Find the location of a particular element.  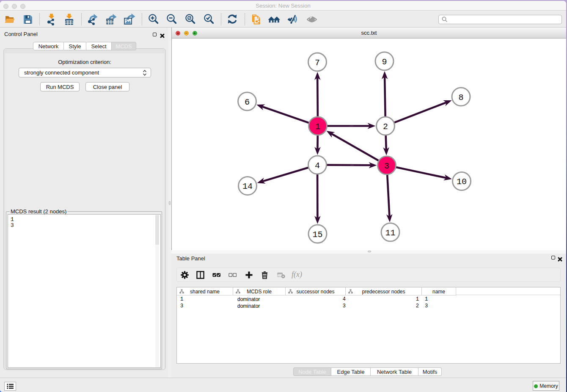

svg-text: 11 is located at coordinates (390, 233).